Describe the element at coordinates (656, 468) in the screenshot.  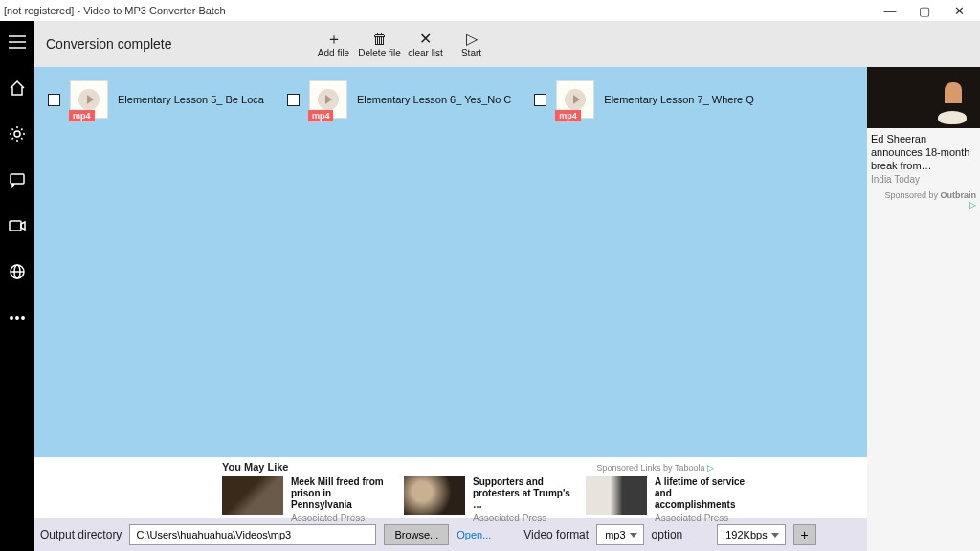
I see `sponsored-links-label: Sponsored Links by Taboola ▷` at that location.